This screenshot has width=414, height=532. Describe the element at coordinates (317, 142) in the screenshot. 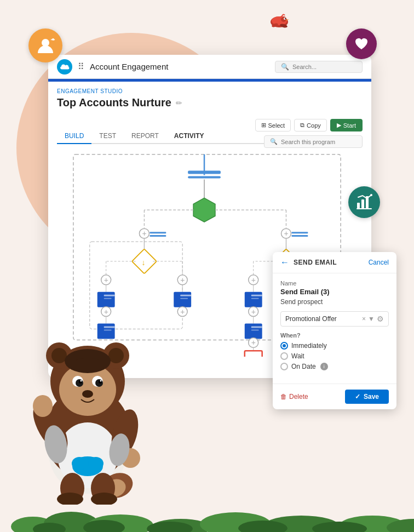

I see `search-program-input` at that location.